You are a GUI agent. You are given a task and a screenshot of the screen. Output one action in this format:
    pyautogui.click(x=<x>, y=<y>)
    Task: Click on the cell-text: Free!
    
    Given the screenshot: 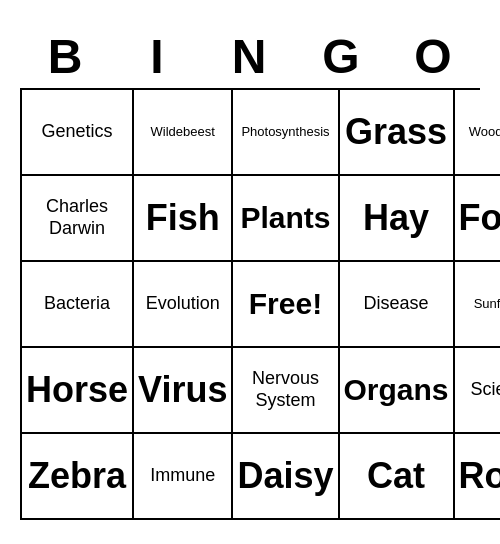 What is the action you would take?
    pyautogui.click(x=286, y=304)
    